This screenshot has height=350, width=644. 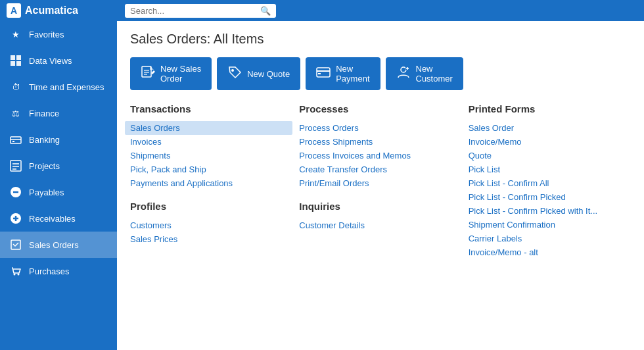 I want to click on invoices-link: Invoices, so click(x=212, y=142).